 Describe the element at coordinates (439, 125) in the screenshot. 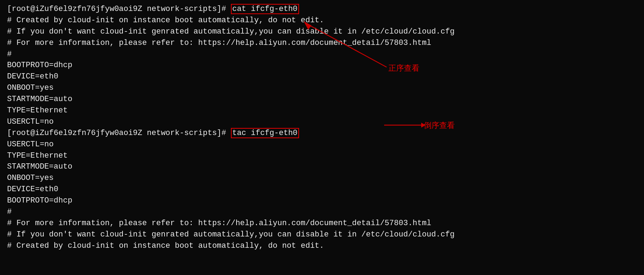

I see `annotation-daoxu: 倒序查看` at that location.